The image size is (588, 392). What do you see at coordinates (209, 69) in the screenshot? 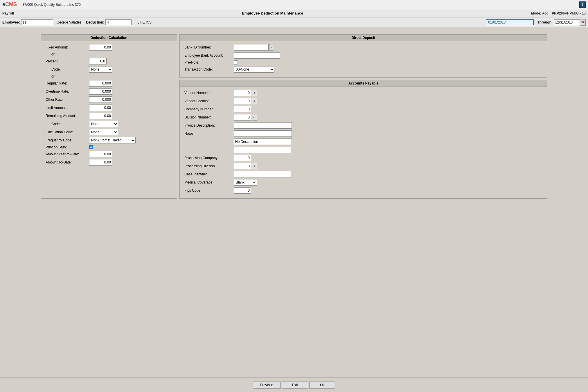
I see `transaction-code-label: Transaction Code:` at bounding box center [209, 69].